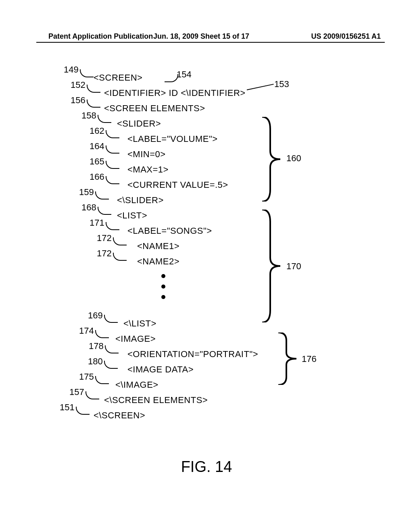  I want to click on ref-154: 154, so click(184, 75).